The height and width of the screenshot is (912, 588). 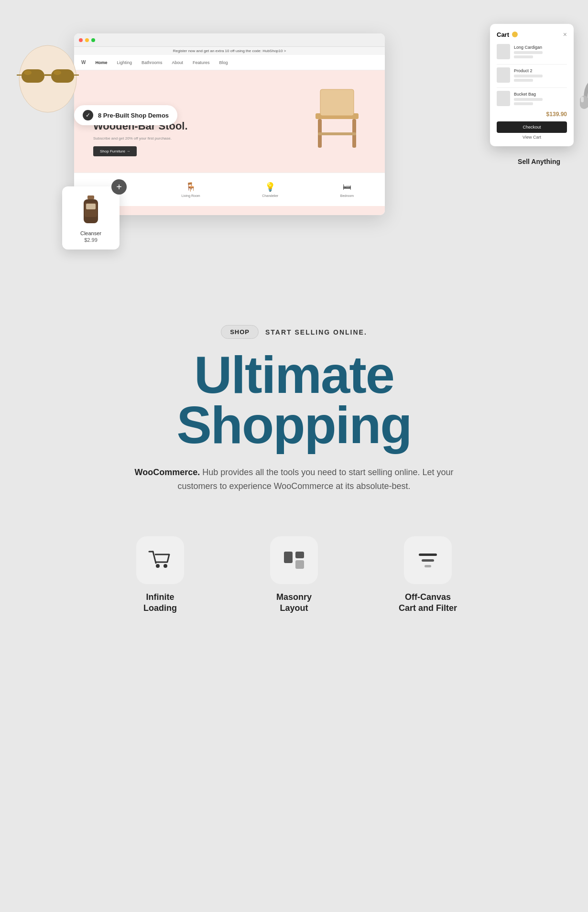 I want to click on shop-furniture-button: Shop Furniture →, so click(x=115, y=151).